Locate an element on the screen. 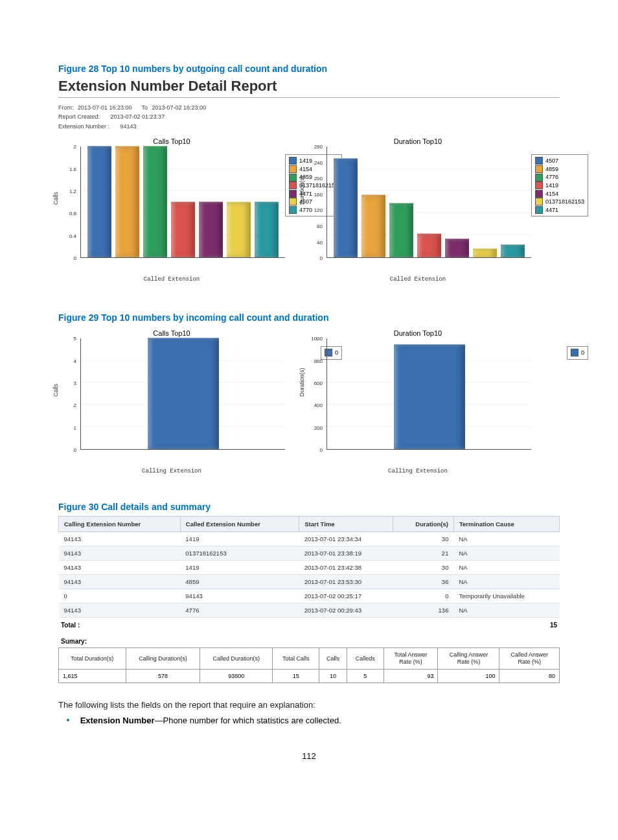  total-label: Total : is located at coordinates (70, 625).